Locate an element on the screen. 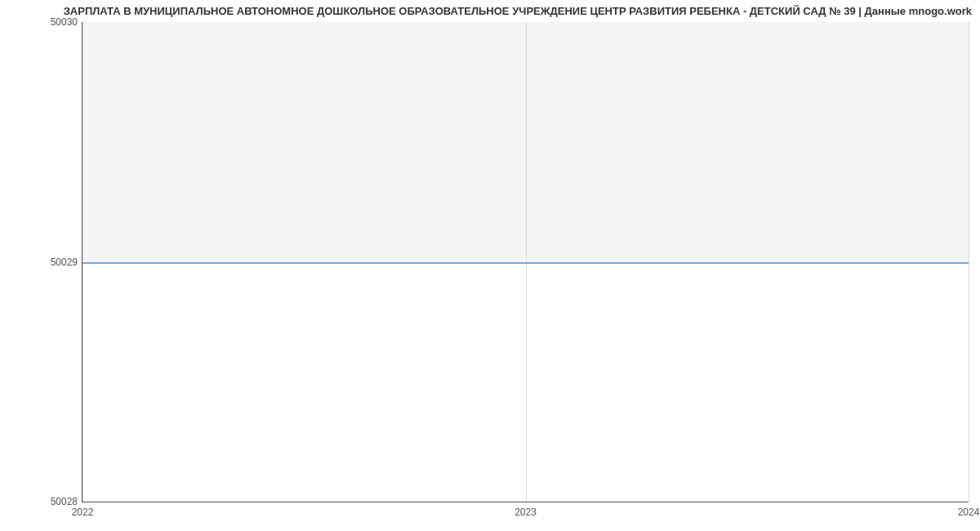 This screenshot has width=980, height=531. series-line is located at coordinates (526, 263).